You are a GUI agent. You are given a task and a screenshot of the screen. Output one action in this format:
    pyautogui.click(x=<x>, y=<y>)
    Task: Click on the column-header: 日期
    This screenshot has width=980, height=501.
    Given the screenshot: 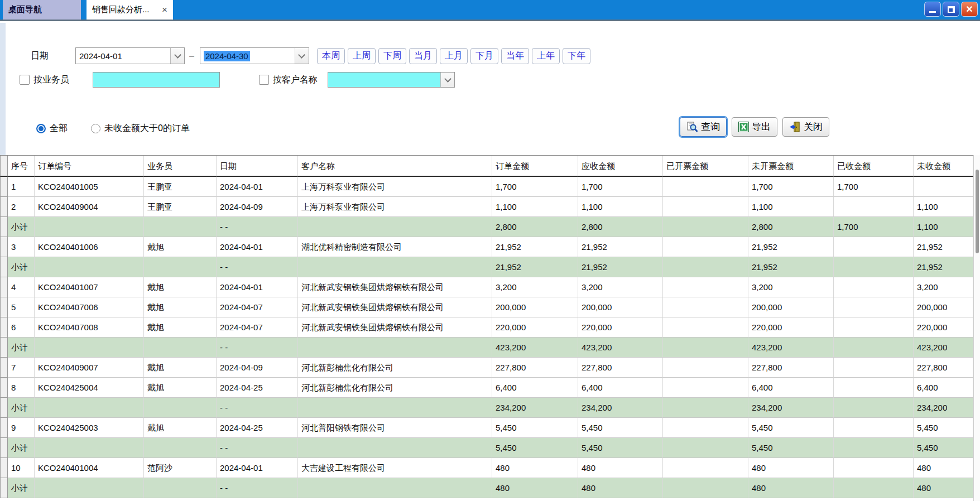 What is the action you would take?
    pyautogui.click(x=257, y=166)
    